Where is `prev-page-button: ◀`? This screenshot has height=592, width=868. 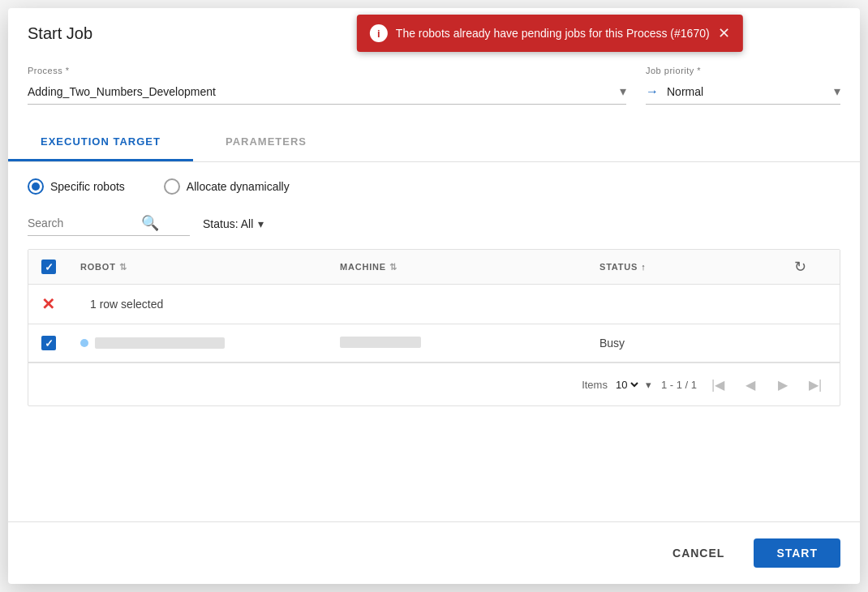 prev-page-button: ◀ is located at coordinates (750, 384).